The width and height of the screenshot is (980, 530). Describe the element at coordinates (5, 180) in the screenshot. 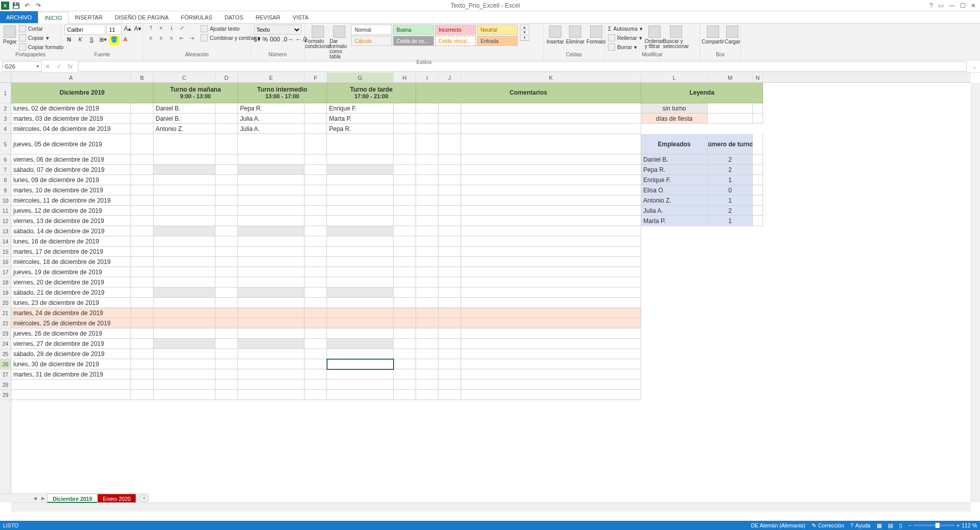

I see `row-header-8: 8` at that location.